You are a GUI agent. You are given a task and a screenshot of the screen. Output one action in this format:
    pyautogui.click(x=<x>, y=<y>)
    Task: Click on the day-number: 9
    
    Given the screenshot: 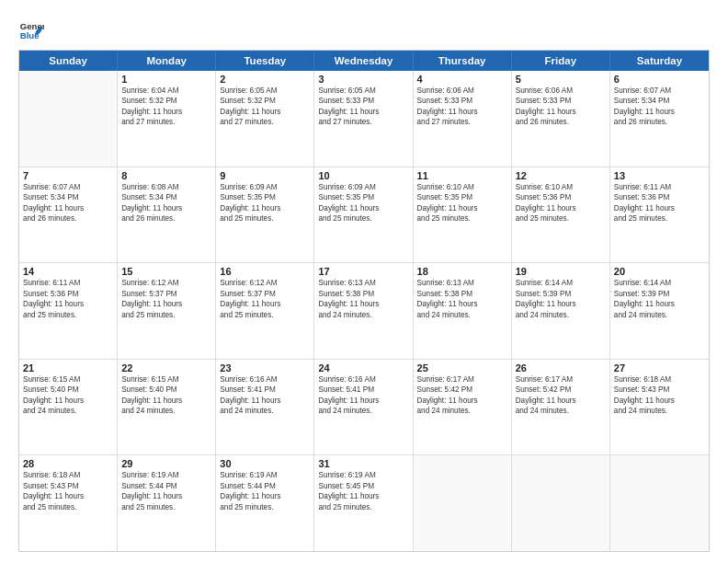 What is the action you would take?
    pyautogui.click(x=265, y=176)
    